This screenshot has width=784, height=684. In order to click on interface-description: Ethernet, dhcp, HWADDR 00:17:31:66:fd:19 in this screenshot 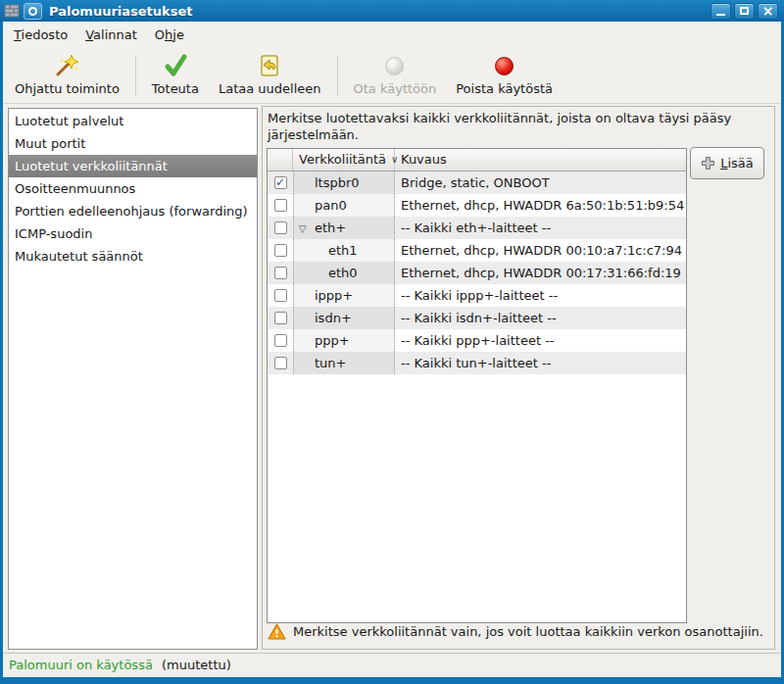, I will do `click(541, 272)`.